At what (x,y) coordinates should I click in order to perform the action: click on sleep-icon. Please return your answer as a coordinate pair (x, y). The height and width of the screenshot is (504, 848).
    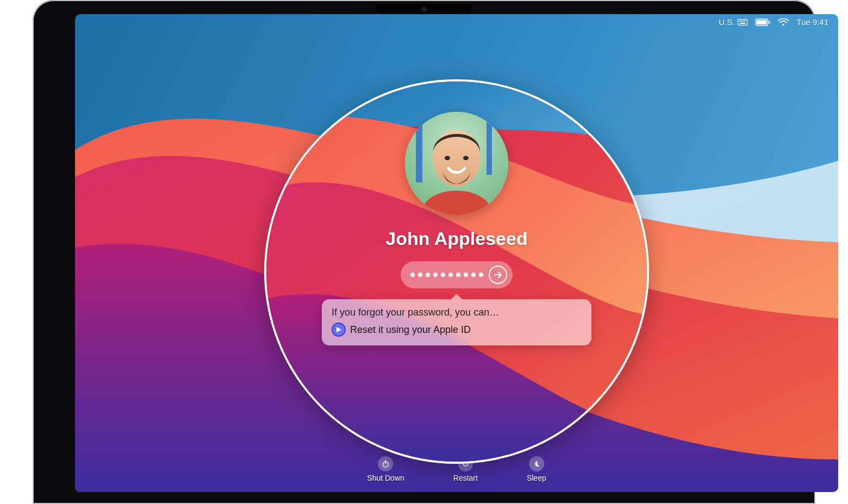
    Looking at the image, I should click on (537, 464).